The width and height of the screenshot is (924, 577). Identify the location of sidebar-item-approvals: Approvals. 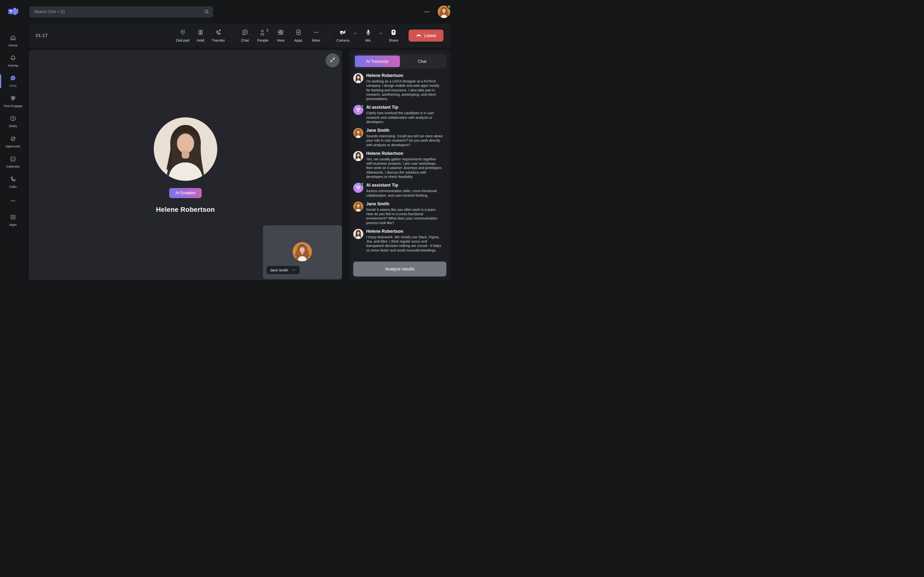
(13, 142).